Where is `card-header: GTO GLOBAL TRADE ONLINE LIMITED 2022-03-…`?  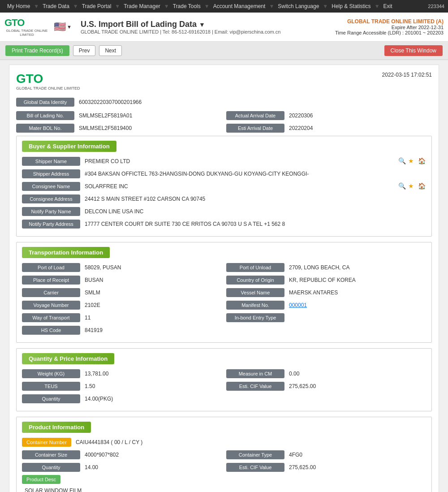 card-header: GTO GLOBAL TRADE ONLINE LIMITED 2022-03-… is located at coordinates (224, 81).